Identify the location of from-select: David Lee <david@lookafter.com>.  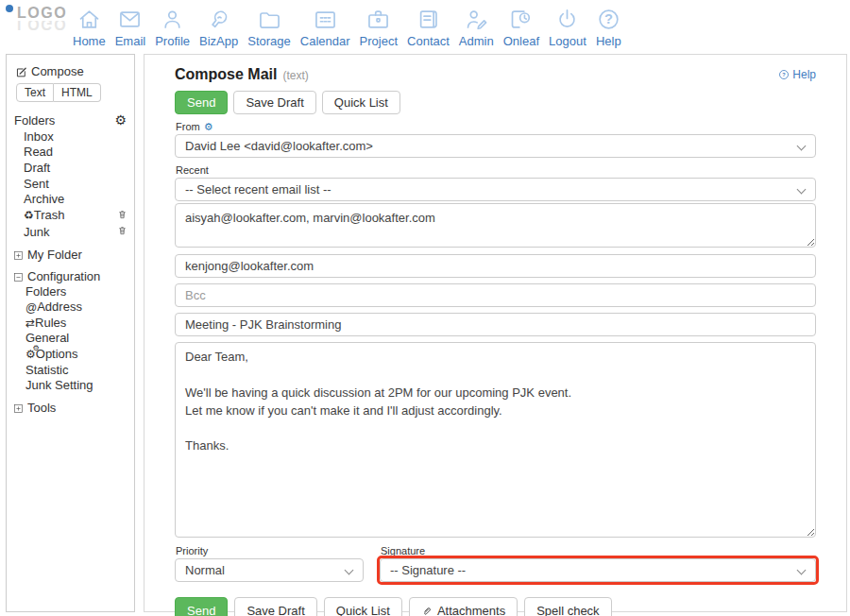
(495, 145).